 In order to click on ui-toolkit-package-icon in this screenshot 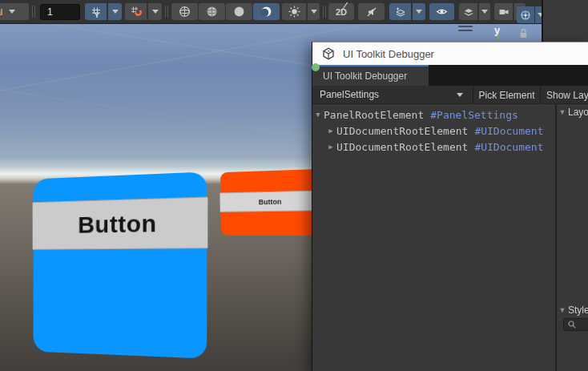, I will do `click(328, 54)`.